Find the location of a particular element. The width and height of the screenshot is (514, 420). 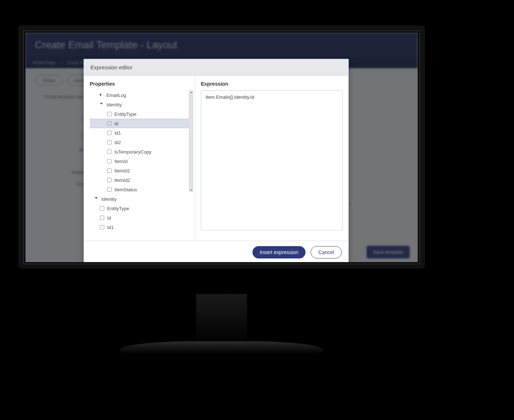

tree-node-label: ItemId1 is located at coordinates (122, 171).